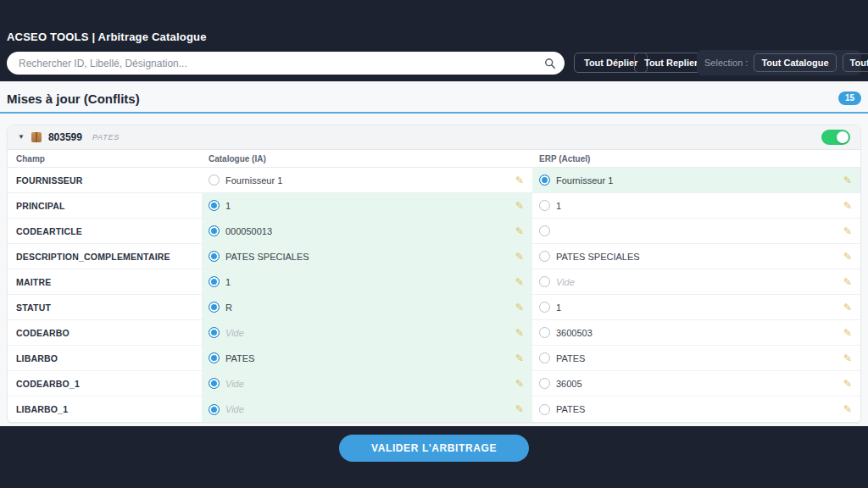 The image size is (868, 488). What do you see at coordinates (726, 63) in the screenshot?
I see `selection-label: Selection :` at bounding box center [726, 63].